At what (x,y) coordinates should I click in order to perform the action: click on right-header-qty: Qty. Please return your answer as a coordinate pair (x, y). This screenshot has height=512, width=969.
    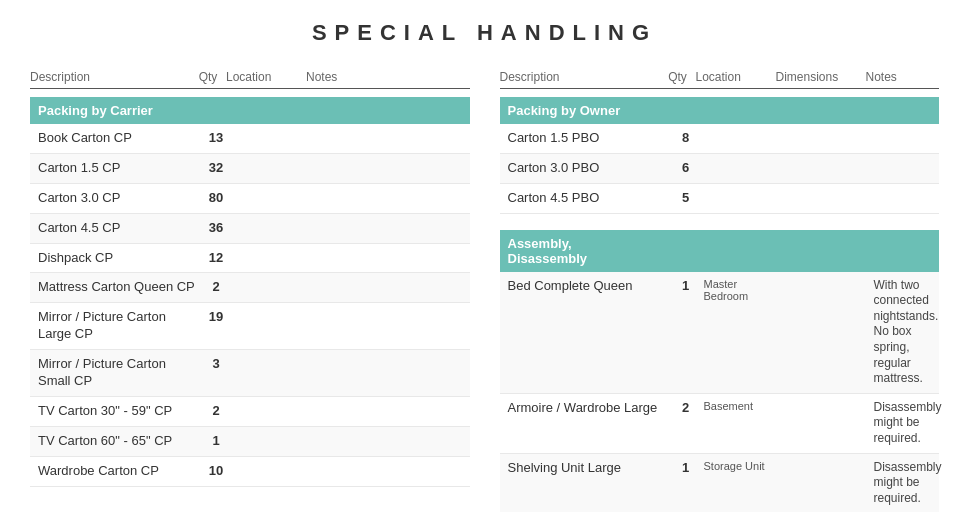
    Looking at the image, I should click on (678, 77).